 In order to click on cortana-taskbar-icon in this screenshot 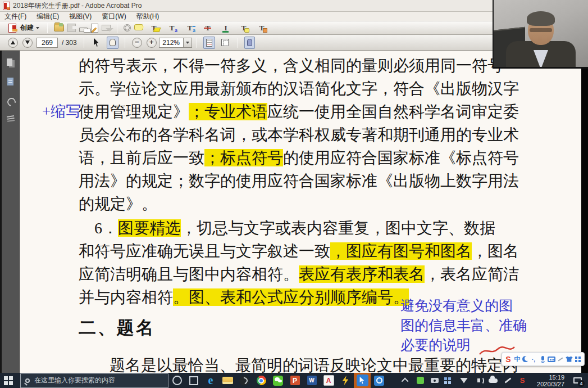, I will do `click(177, 380)`.